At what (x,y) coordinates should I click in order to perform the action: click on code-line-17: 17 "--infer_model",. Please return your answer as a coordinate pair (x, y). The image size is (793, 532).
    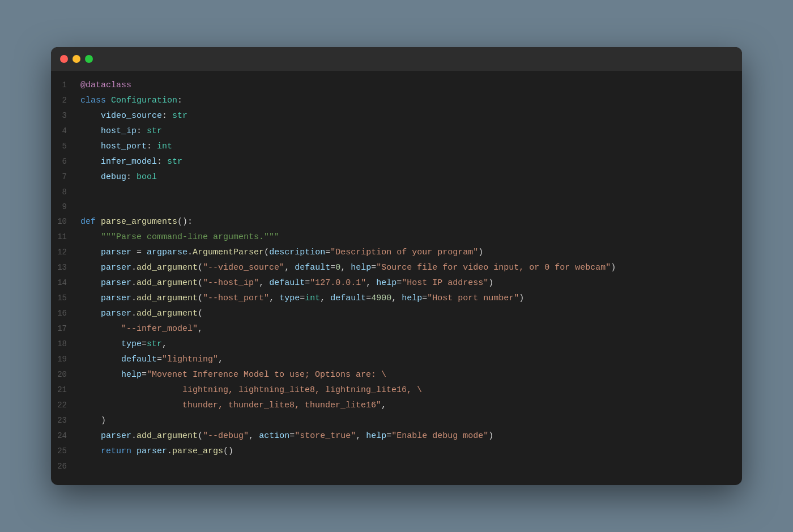
    Looking at the image, I should click on (396, 329).